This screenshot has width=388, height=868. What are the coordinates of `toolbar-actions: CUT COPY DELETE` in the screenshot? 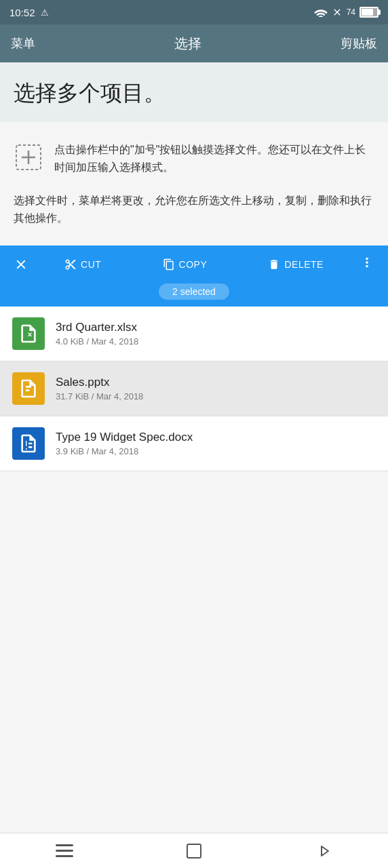 It's located at (194, 264).